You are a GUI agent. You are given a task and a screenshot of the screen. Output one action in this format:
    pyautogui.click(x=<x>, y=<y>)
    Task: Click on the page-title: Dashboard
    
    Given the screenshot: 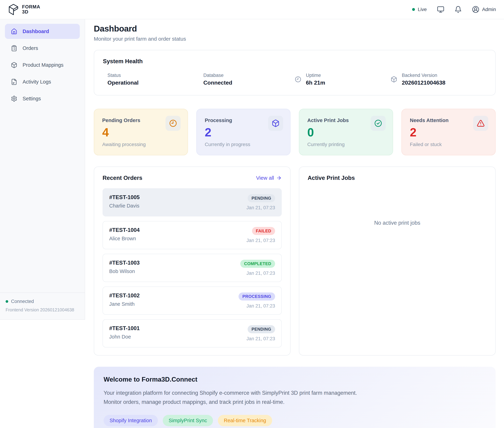 What is the action you would take?
    pyautogui.click(x=295, y=29)
    